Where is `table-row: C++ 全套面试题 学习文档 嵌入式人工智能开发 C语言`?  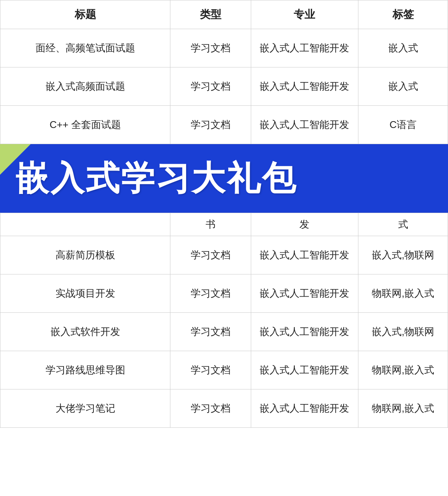 table-row: C++ 全套面试题 学习文档 嵌入式人工智能开发 C语言 is located at coordinates (224, 125).